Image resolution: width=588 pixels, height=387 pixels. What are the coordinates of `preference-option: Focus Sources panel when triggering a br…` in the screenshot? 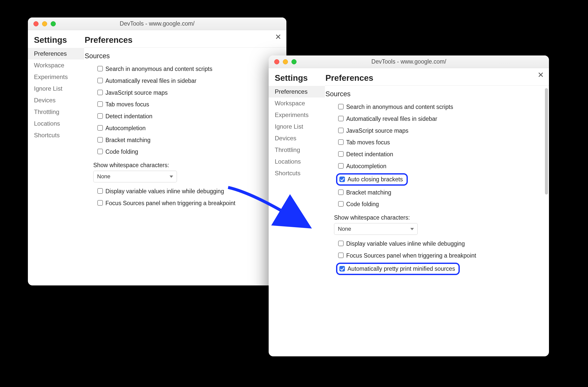 It's located at (434, 256).